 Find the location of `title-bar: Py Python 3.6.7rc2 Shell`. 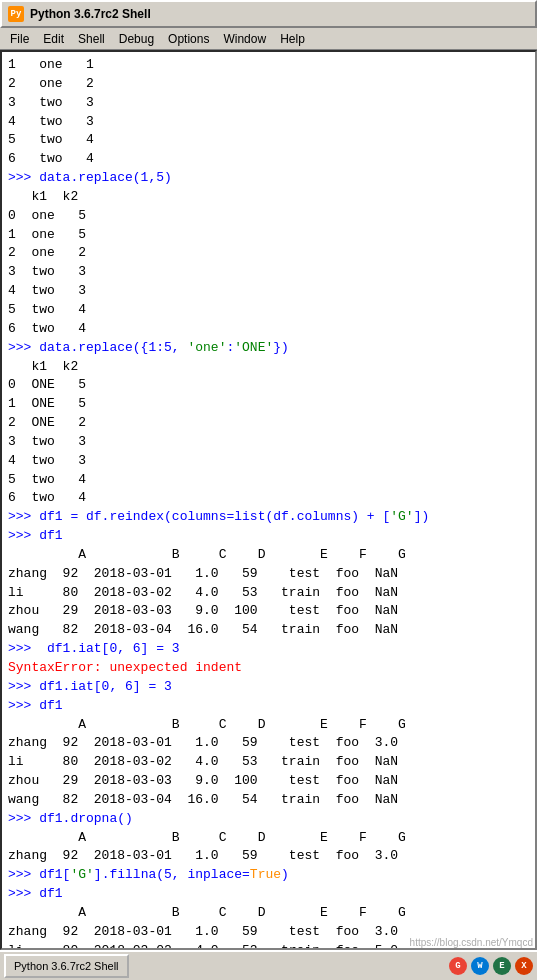

title-bar: Py Python 3.6.7rc2 Shell is located at coordinates (268, 14).